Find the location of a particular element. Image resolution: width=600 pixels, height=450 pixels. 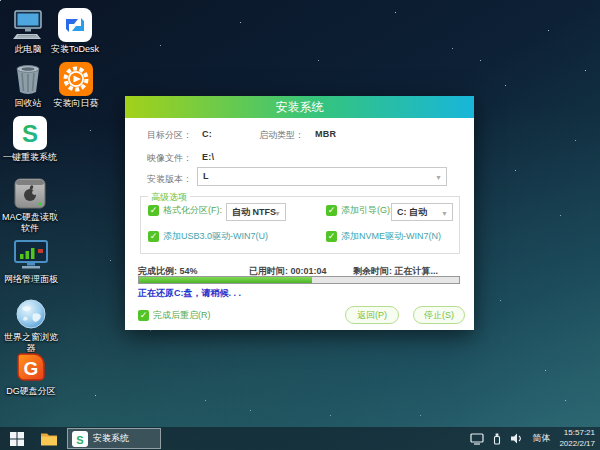

taskbar: S 安装系统 简体 15:57:21 2022/2/17 is located at coordinates (300, 438).